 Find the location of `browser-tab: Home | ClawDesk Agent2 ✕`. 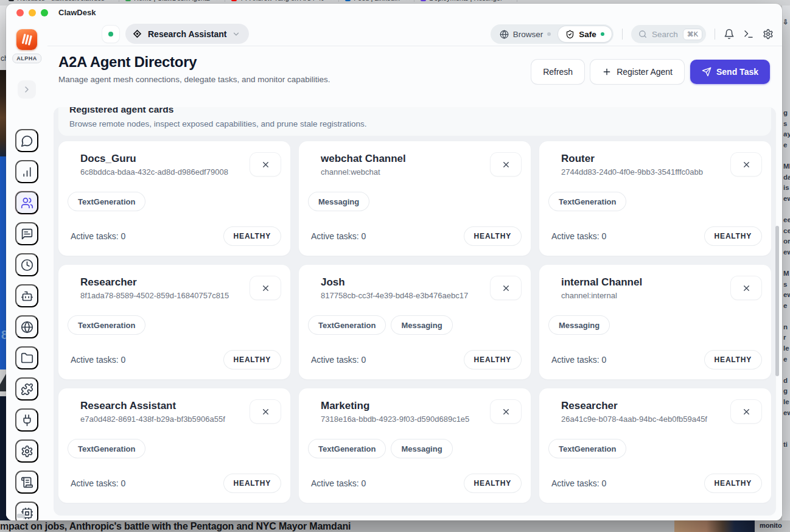

browser-tab: Home | ClawDesk Agent2 ✕ is located at coordinates (175, 1).